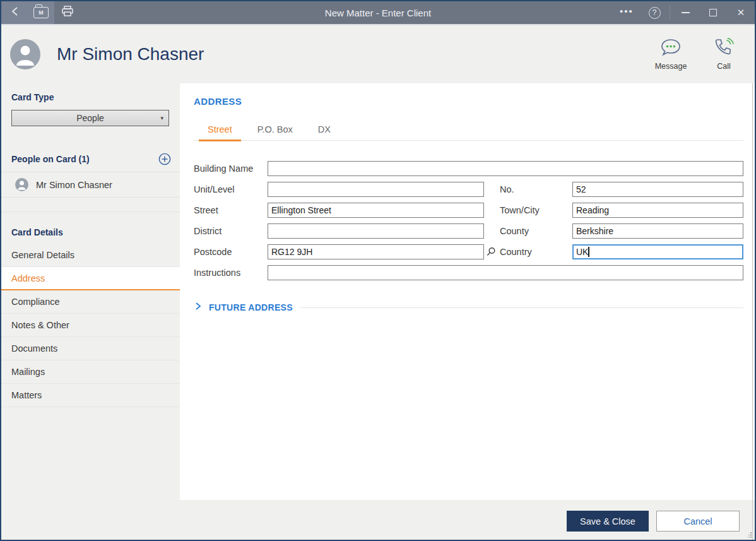  Describe the element at coordinates (608, 521) in the screenshot. I see `save-close-button: Save & Close` at that location.